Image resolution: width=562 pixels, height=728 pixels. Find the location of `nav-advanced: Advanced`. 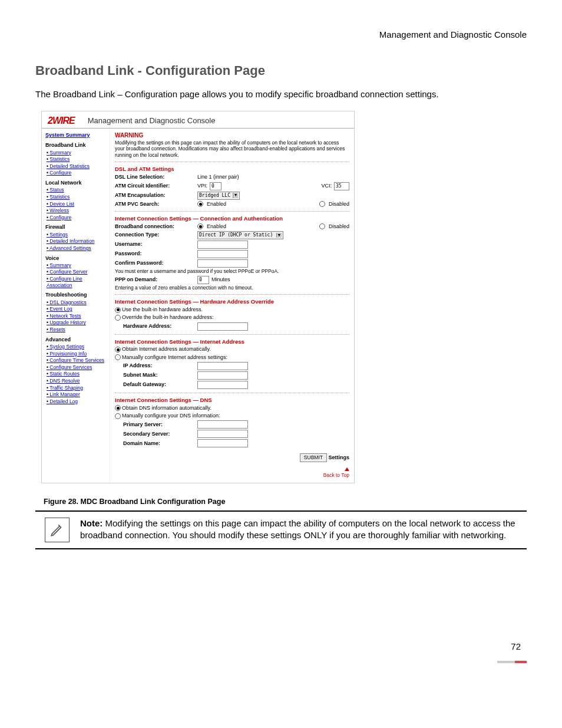

nav-advanced: Advanced is located at coordinates (77, 340).